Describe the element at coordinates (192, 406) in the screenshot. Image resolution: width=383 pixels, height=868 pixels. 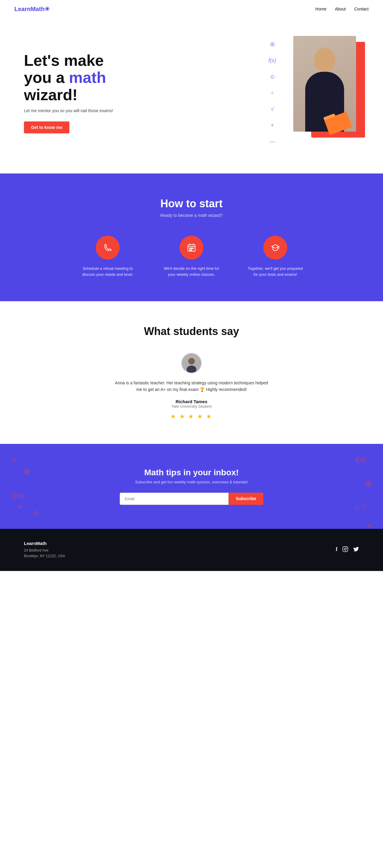
I see `testimonial-school: Yale University Student` at that location.